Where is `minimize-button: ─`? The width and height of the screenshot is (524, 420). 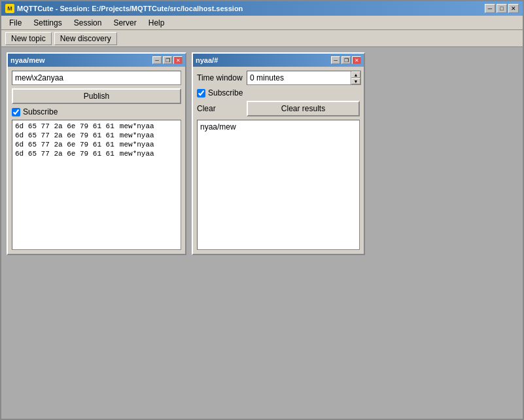
minimize-button: ─ is located at coordinates (490, 9).